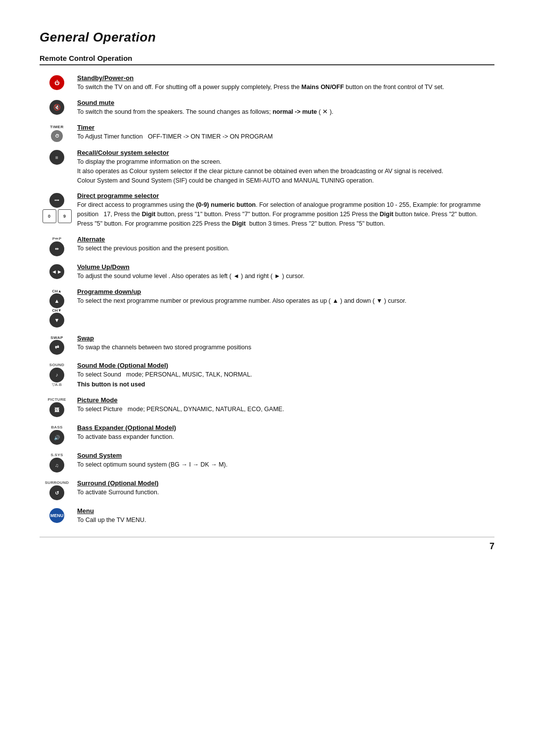 This screenshot has width=534, height=756. Describe the element at coordinates (286, 301) in the screenshot. I see `programme-desc: To select the next programme number or p…` at that location.